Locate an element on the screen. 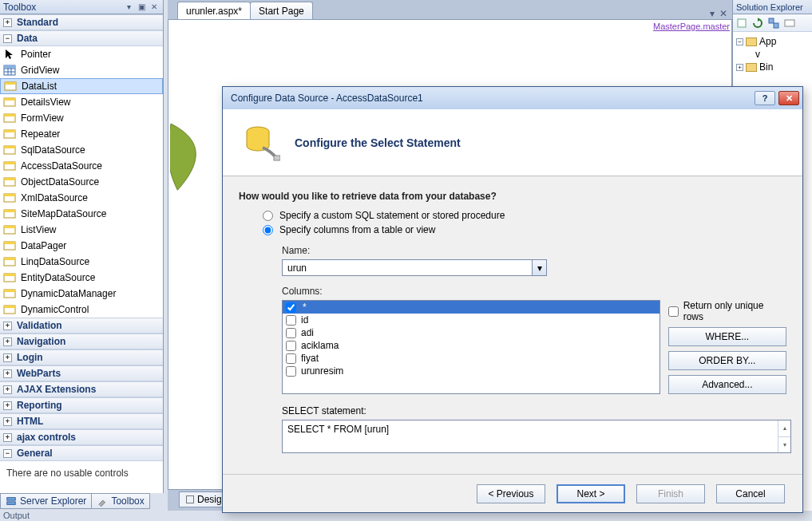  tool-sitemapdatasource: SiteMapDataSource is located at coordinates (81, 214).